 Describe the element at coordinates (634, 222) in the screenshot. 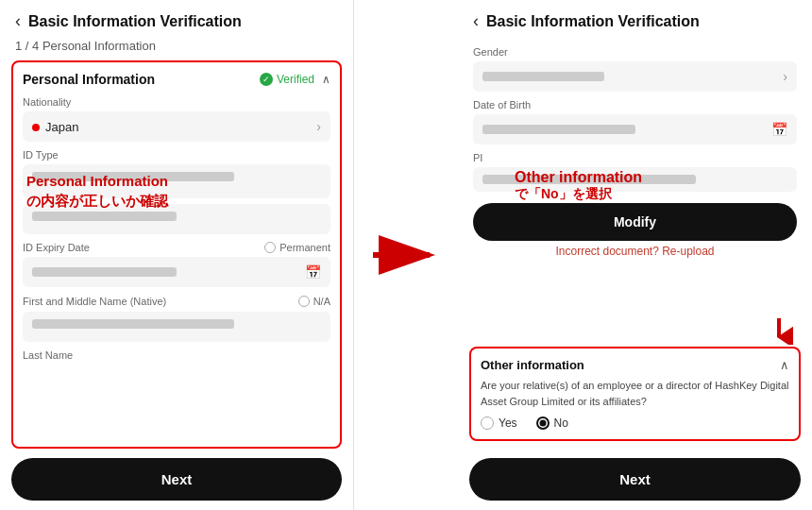

I see `modify-button: Modify` at that location.